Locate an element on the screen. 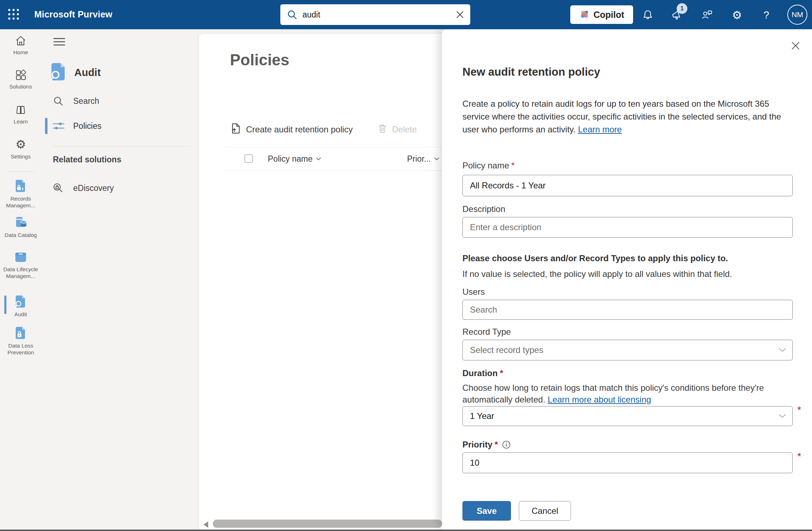 This screenshot has height=531, width=812. info-icon is located at coordinates (506, 445).